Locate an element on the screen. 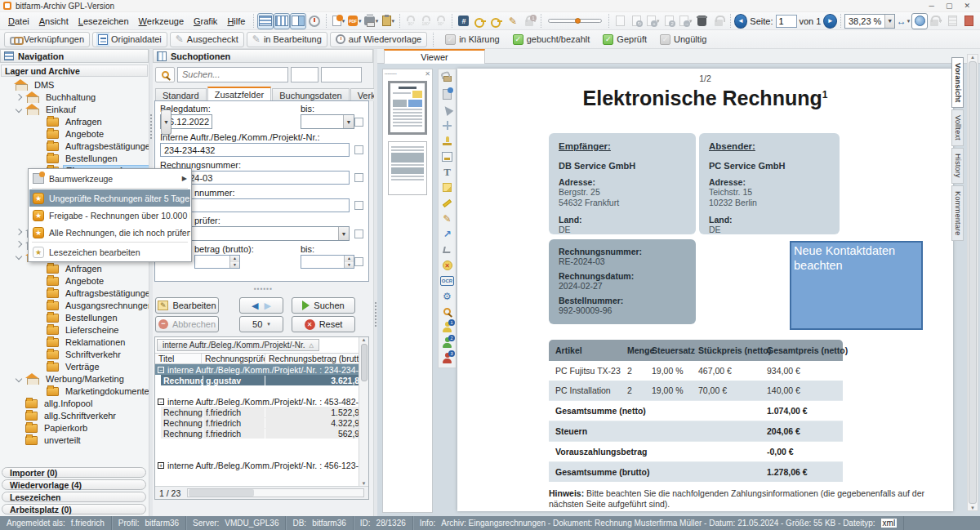  tree-item-angebote: Angebote is located at coordinates (74, 134).